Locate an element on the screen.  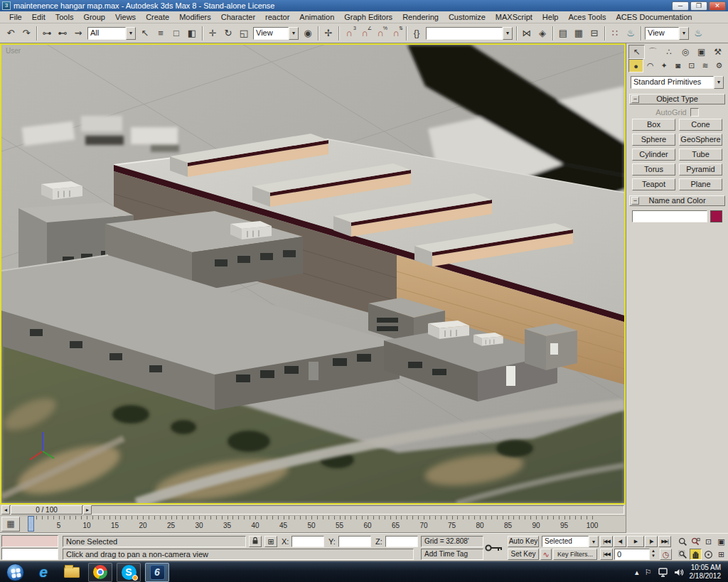
button-plane: Plane is located at coordinates (701, 185).